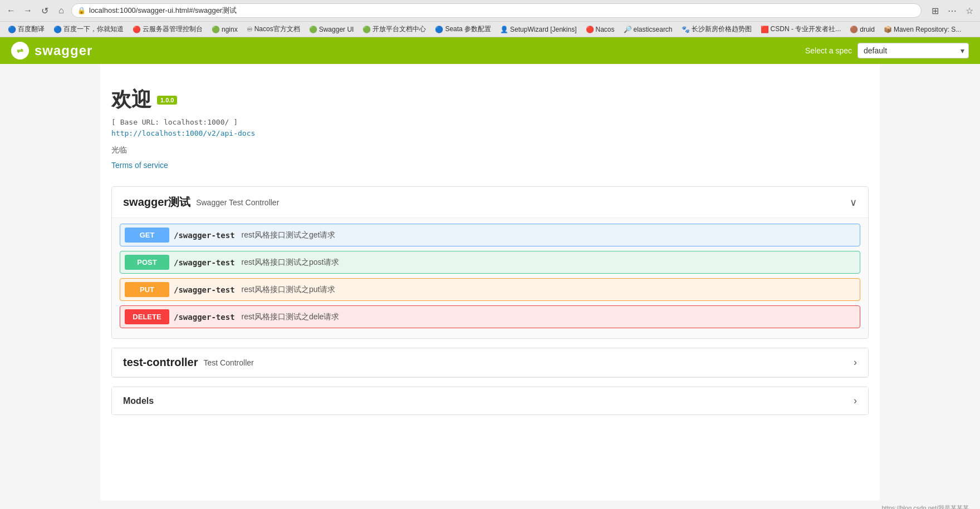  Describe the element at coordinates (490, 363) in the screenshot. I see `test-controller-group: test-controller Test Controller ›` at that location.